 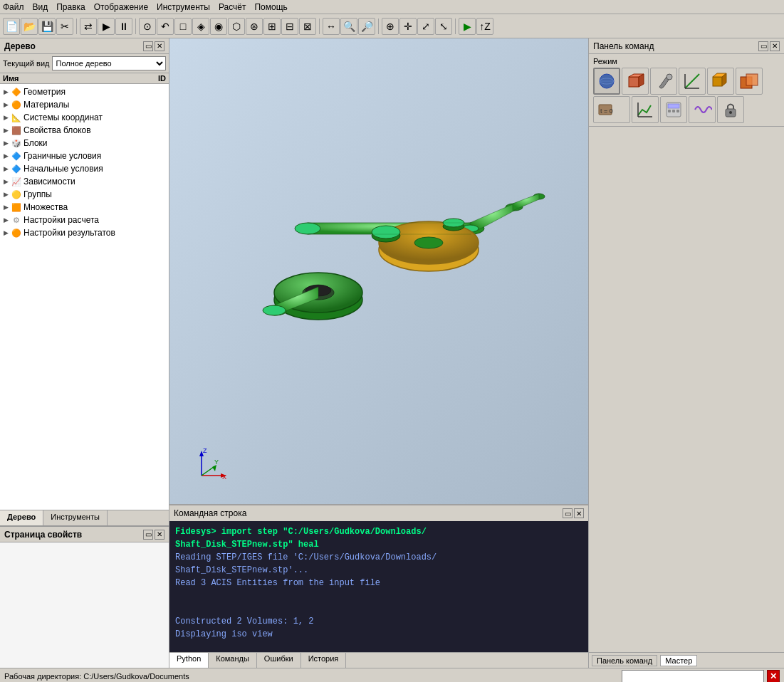 I want to click on tb-pause: ⏸, so click(x=124, y=26).